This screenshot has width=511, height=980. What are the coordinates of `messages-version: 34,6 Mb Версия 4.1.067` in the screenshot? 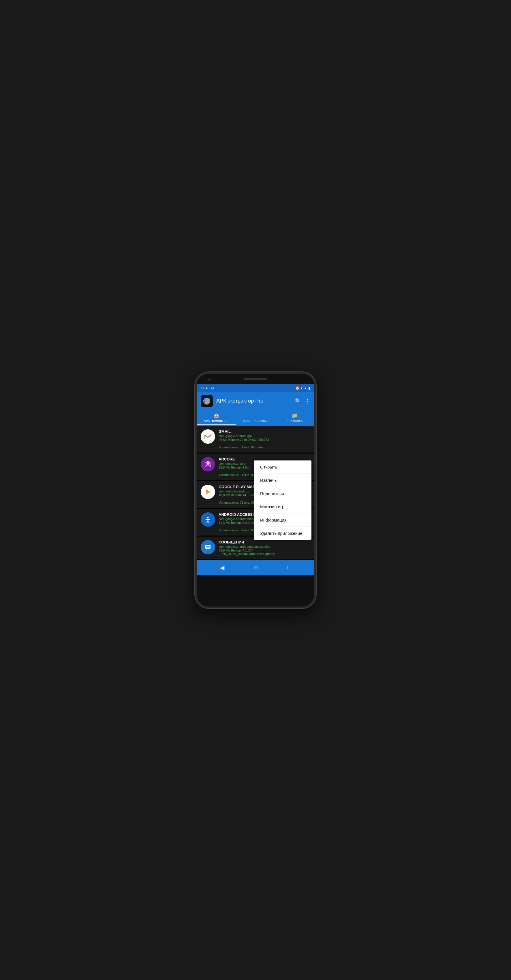 It's located at (258, 550).